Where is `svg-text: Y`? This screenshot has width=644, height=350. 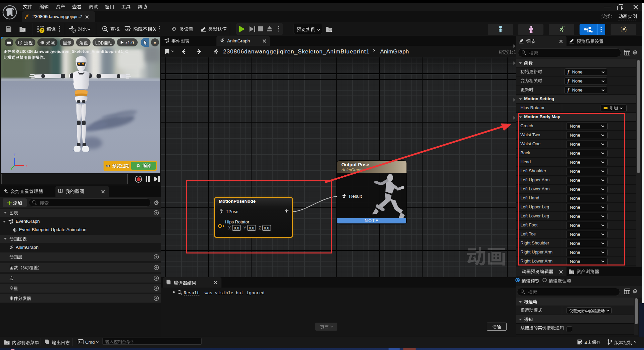
svg-text: Y is located at coordinates (12, 168).